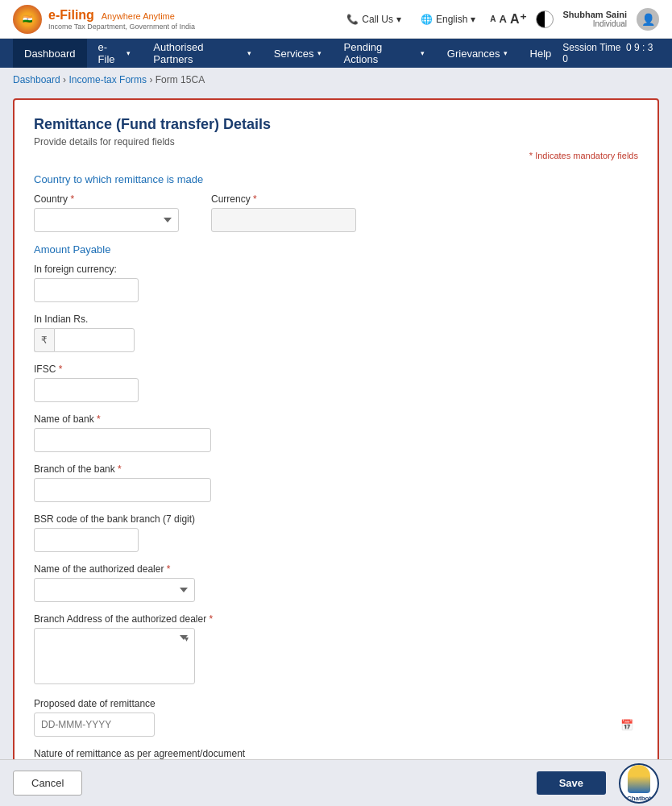 The image size is (672, 806). What do you see at coordinates (122, 440) in the screenshot?
I see `bank-name-input` at bounding box center [122, 440].